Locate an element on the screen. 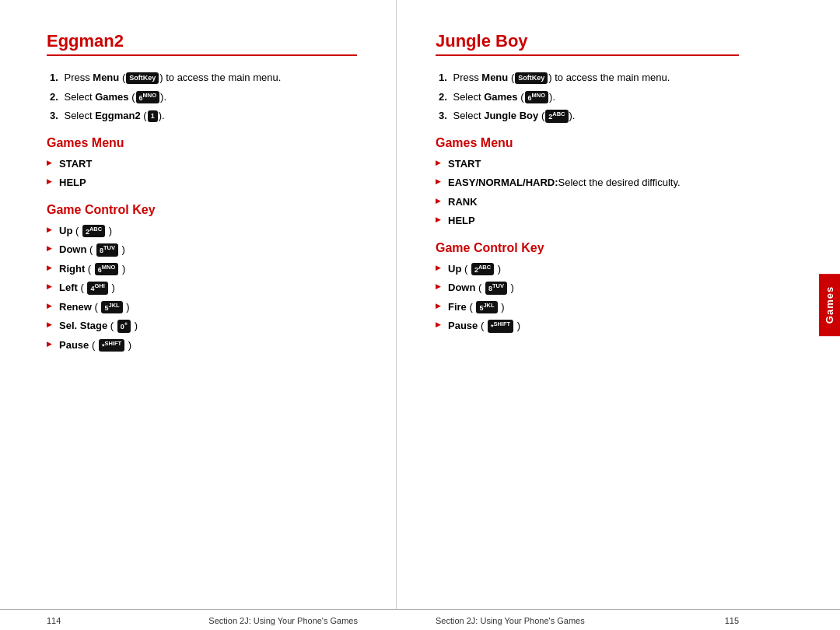 The image size is (840, 630). left-games-menu-heading: Games Menu is located at coordinates (202, 143).